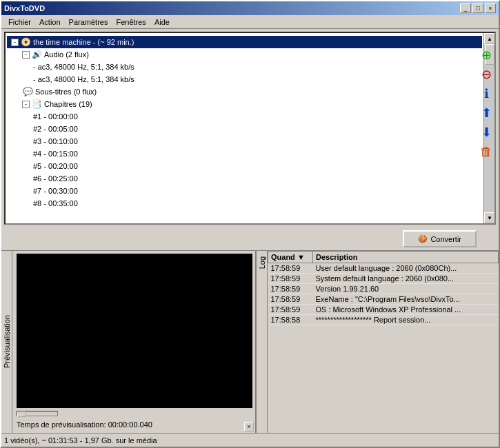  Describe the element at coordinates (55, 129) in the screenshot. I see `chapter-2-label: #2 - 00:05:00` at that location.